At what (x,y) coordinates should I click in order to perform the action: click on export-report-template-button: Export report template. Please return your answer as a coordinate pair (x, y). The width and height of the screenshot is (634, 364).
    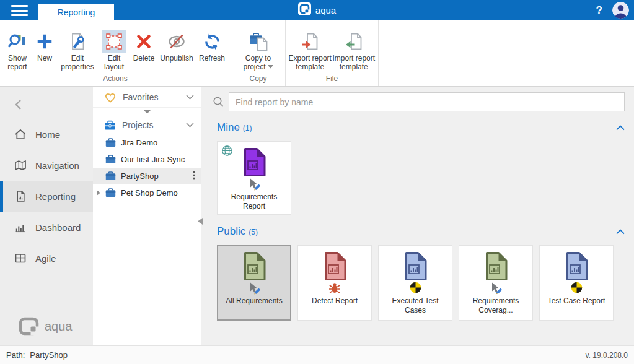
    Looking at the image, I should click on (310, 46).